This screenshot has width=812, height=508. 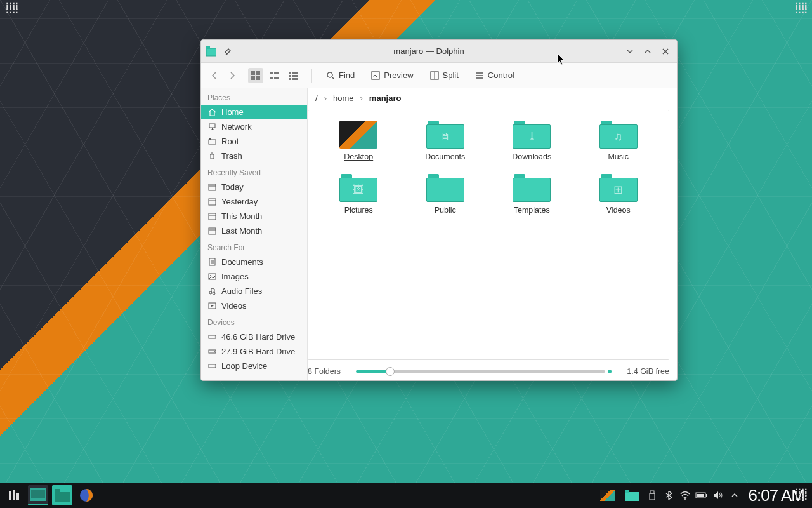 What do you see at coordinates (212, 142) in the screenshot?
I see `folder-icon` at bounding box center [212, 142].